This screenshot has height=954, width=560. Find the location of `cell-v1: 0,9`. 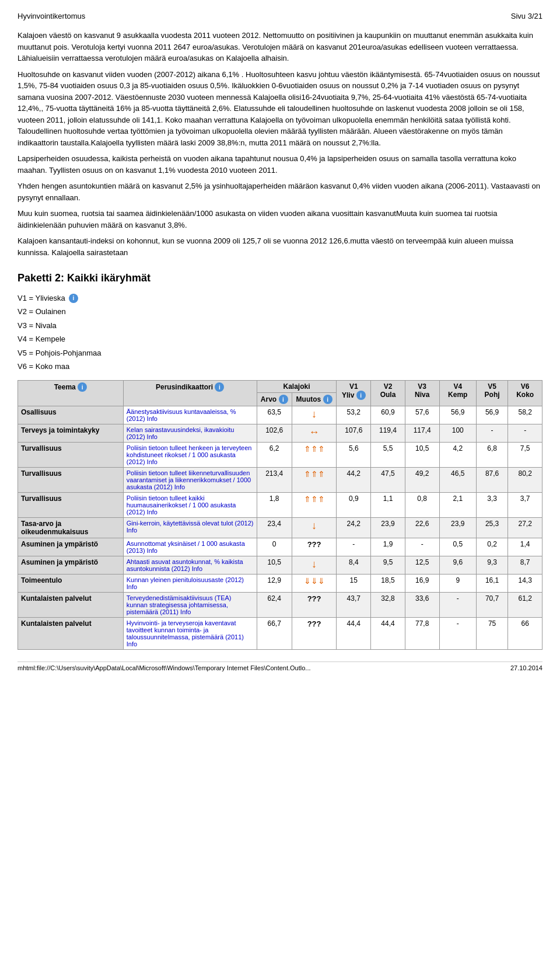

cell-v1: 0,9 is located at coordinates (354, 506).